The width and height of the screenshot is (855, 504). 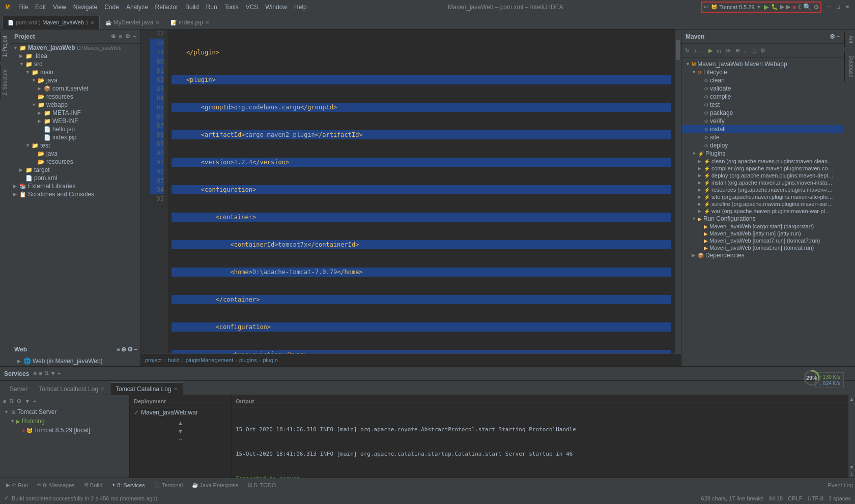 I want to click on maven-tb-refresh: ↻, so click(x=687, y=51).